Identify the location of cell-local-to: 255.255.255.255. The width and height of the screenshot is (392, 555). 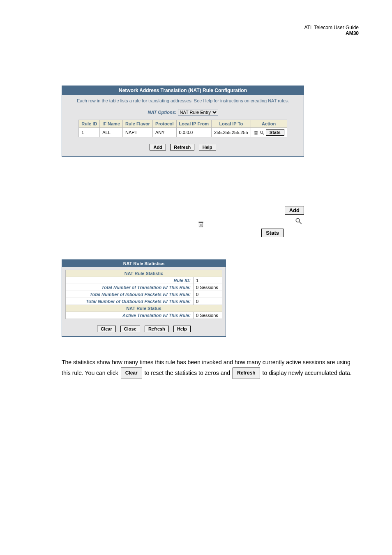
(231, 132).